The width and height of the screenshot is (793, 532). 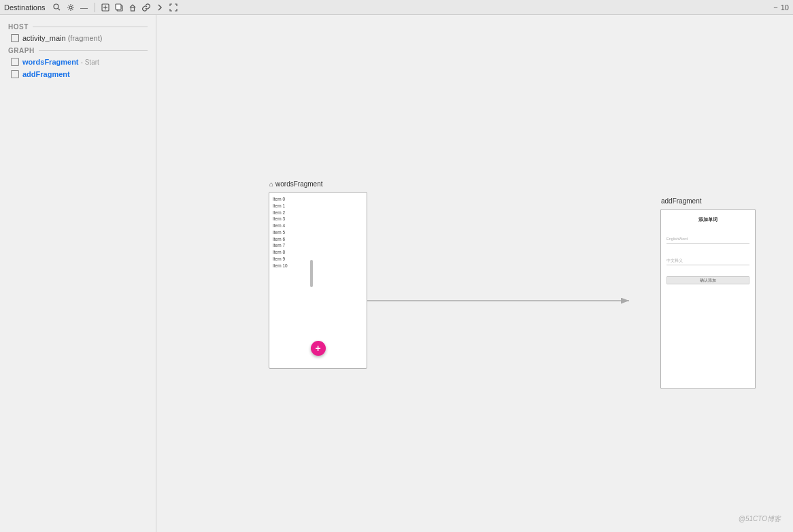 I want to click on scroll-indicator, so click(x=311, y=273).